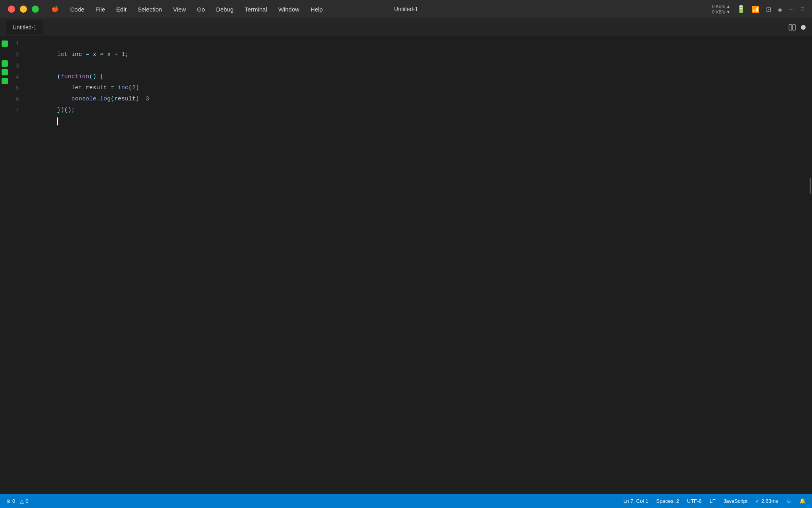 The width and height of the screenshot is (812, 508). I want to click on token-eq-4: =, so click(114, 88).